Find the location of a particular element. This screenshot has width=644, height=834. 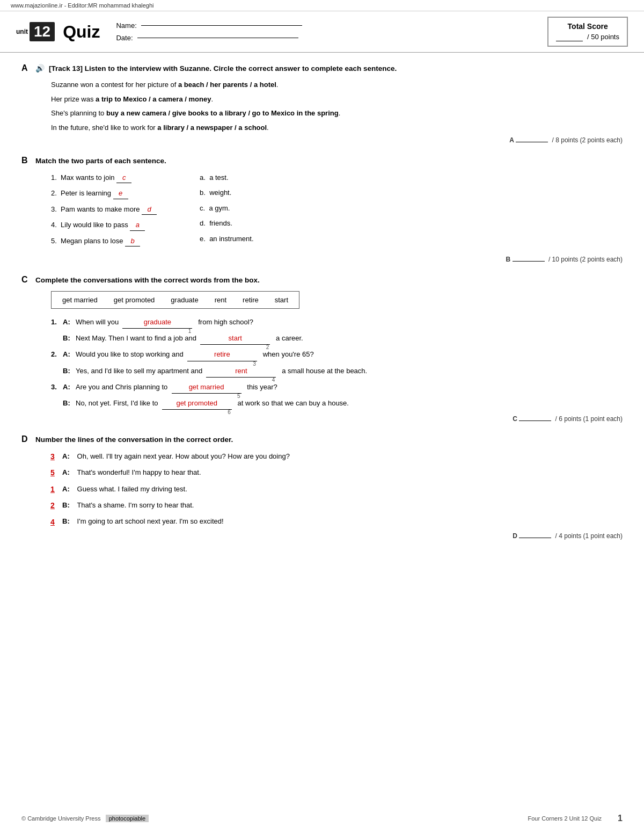

unit-label: unit is located at coordinates (22, 32).